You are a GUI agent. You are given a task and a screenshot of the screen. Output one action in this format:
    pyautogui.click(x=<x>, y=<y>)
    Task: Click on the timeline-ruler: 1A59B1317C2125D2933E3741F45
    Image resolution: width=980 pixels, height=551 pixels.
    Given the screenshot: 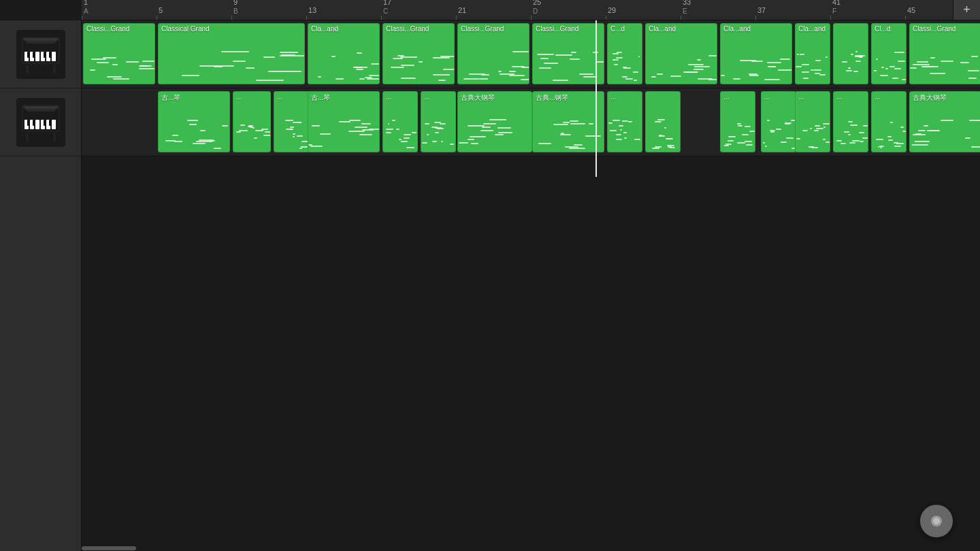 What is the action you would take?
    pyautogui.click(x=531, y=10)
    